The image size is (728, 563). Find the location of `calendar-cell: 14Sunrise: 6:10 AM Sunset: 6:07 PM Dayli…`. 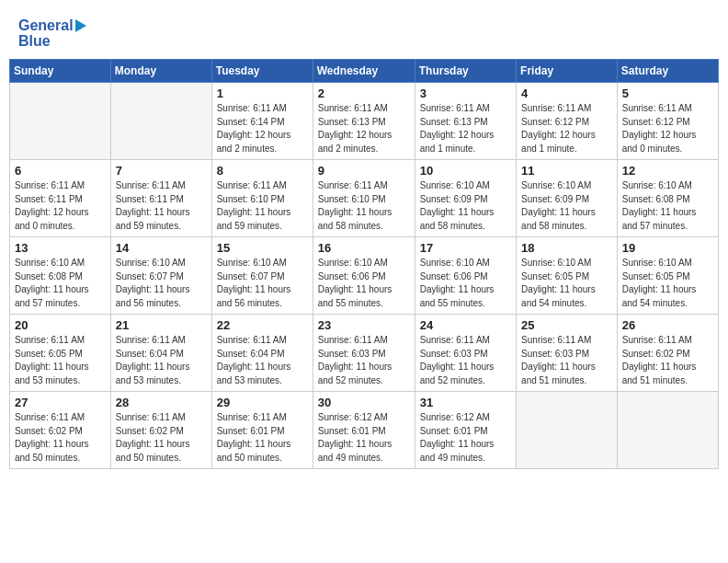

calendar-cell: 14Sunrise: 6:10 AM Sunset: 6:07 PM Dayli… is located at coordinates (161, 276).